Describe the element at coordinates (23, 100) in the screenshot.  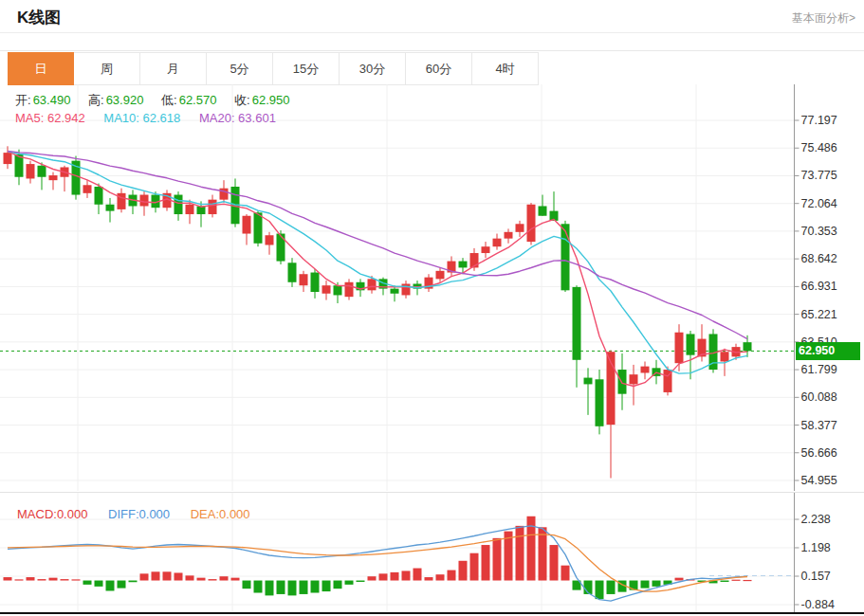
I see `open-label: 开:` at that location.